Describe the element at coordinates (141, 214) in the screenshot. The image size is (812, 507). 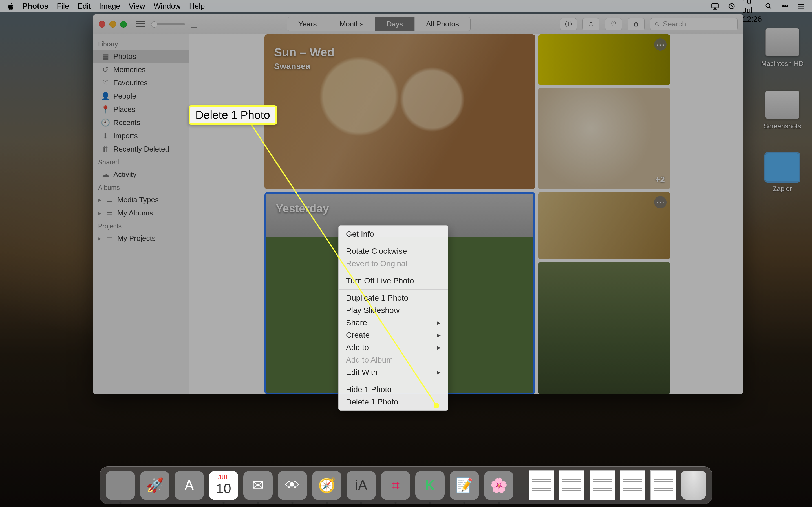
I see `sidebar: Library ▦Photos ↺Memories ♡Favourites 👤P…` at that location.